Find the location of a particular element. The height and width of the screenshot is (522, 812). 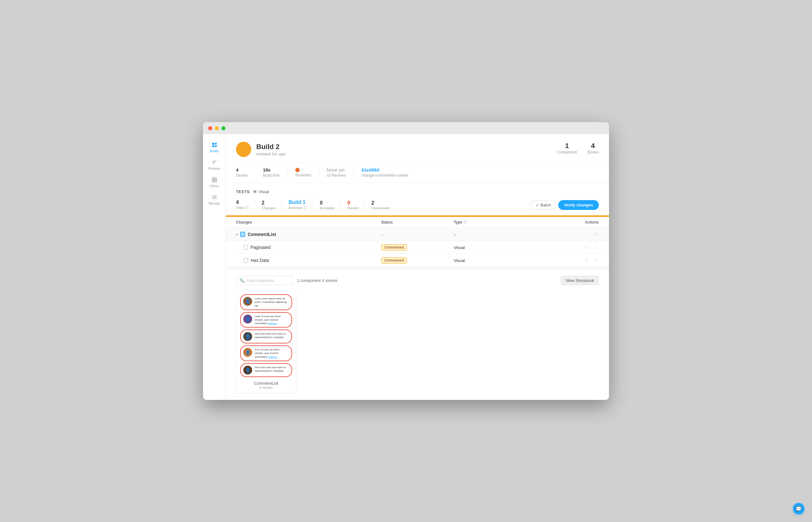

table-row: Paginated Unreviewed Visual ✓ ○ is located at coordinates (417, 247).